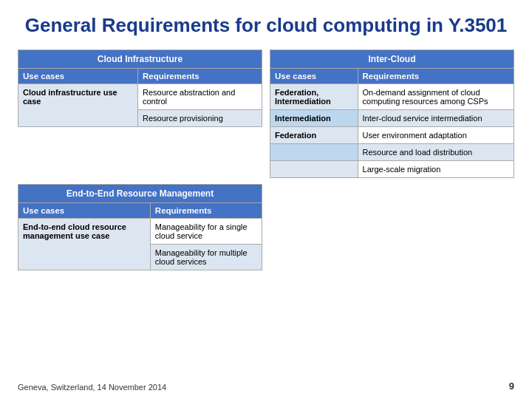  What do you see at coordinates (140, 194) in the screenshot?
I see `end-to-end-header: End-to-End Resource Management` at bounding box center [140, 194].